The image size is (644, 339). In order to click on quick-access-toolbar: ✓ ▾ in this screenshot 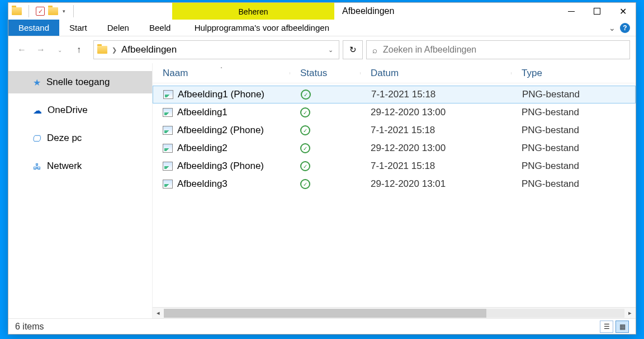, I will do `click(42, 11)`.